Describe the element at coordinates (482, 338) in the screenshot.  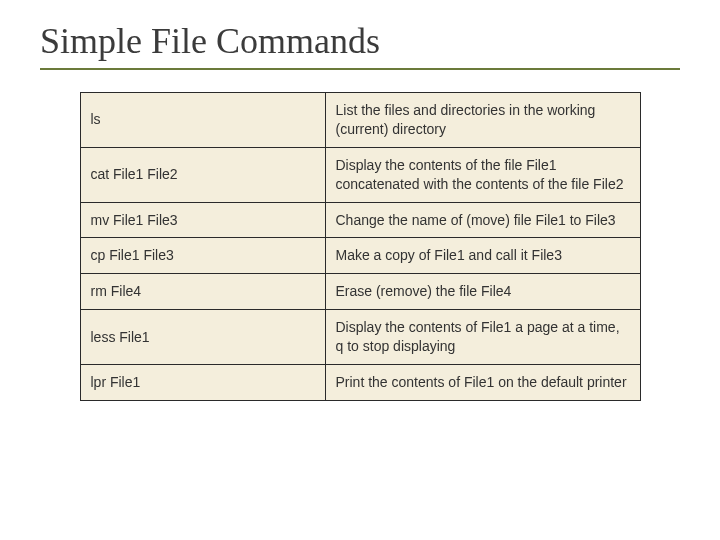
I see `description-cell: Display the contents of File1 a page at …` at that location.